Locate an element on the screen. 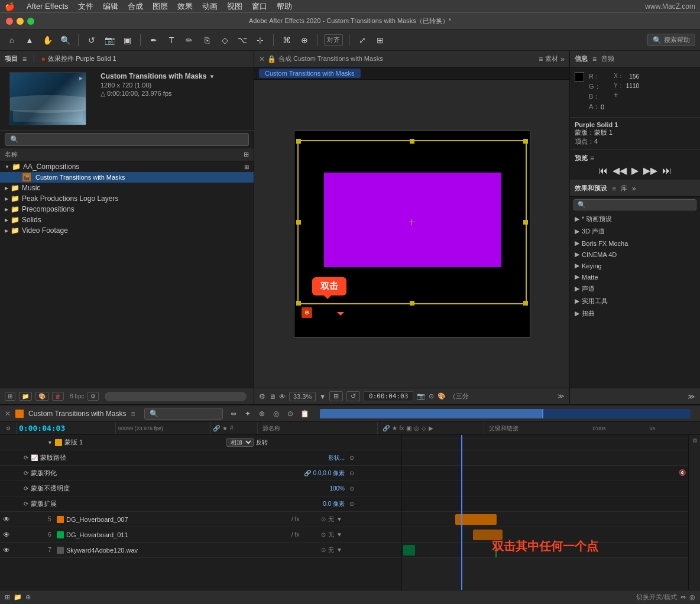 Image resolution: width=700 pixels, height=604 pixels. grid-icon: ⊞ is located at coordinates (246, 155).